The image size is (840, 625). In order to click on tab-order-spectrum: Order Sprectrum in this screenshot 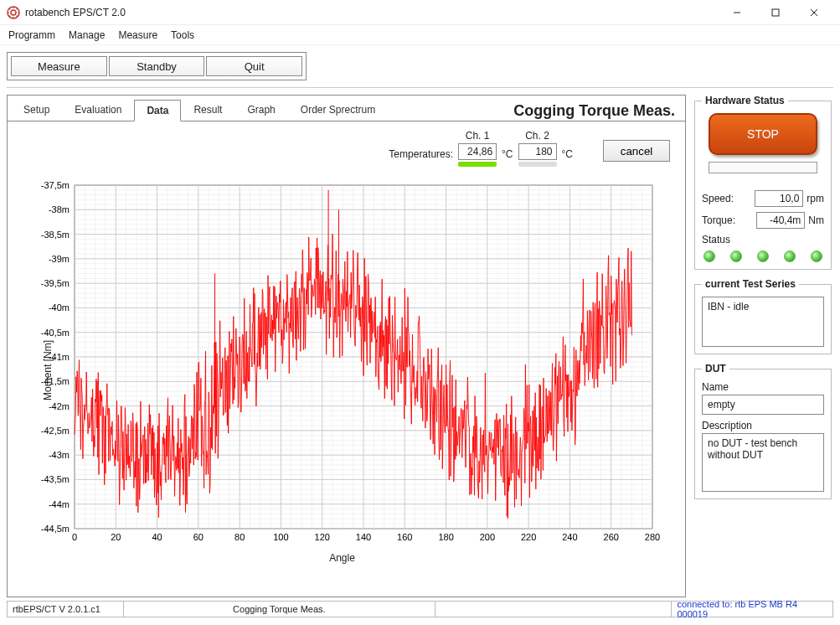, I will do `click(338, 110)`.